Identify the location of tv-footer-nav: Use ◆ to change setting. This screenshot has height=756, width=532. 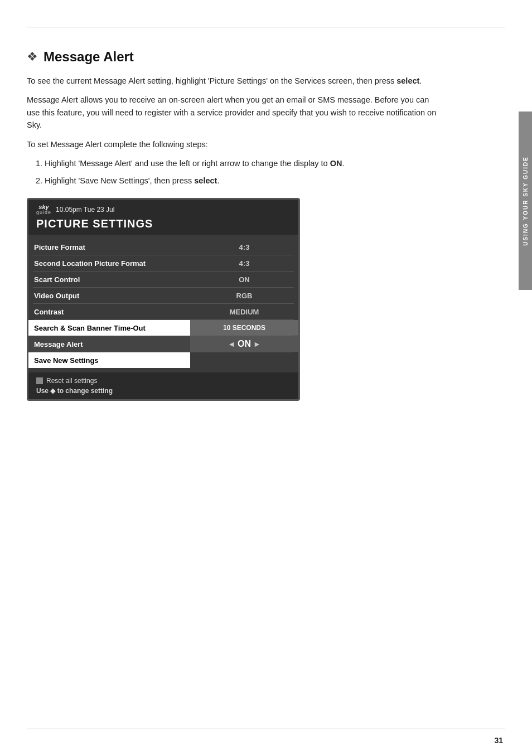
(163, 391).